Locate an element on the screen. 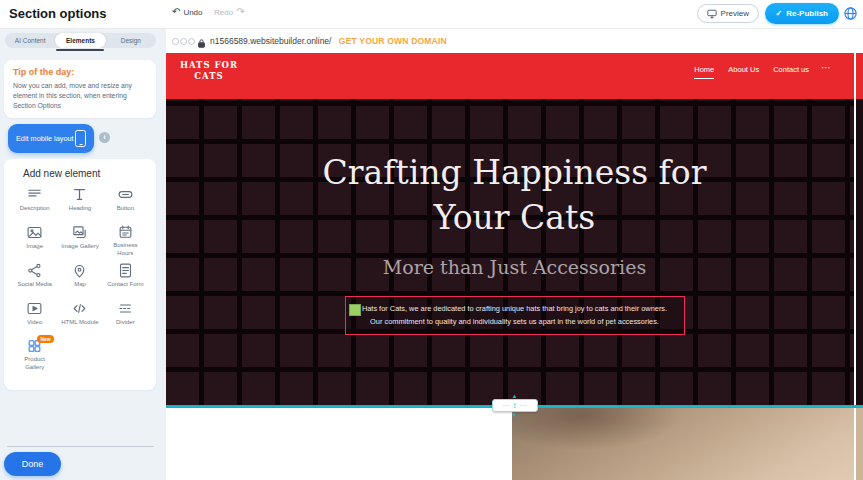 This screenshot has height=480, width=863. edit-mobile-layout-button: Edit mobile layout is located at coordinates (51, 138).